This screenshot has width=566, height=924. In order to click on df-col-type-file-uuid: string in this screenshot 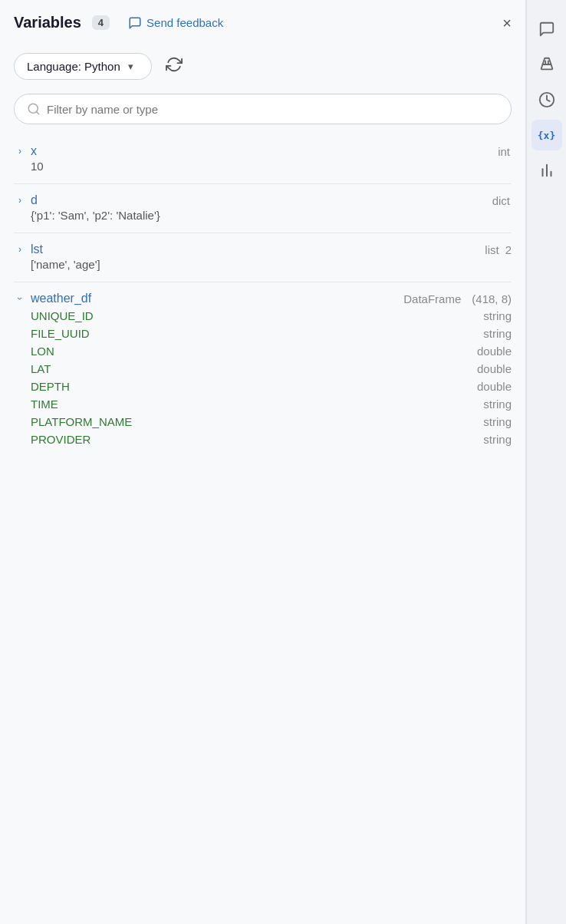, I will do `click(497, 333)`.